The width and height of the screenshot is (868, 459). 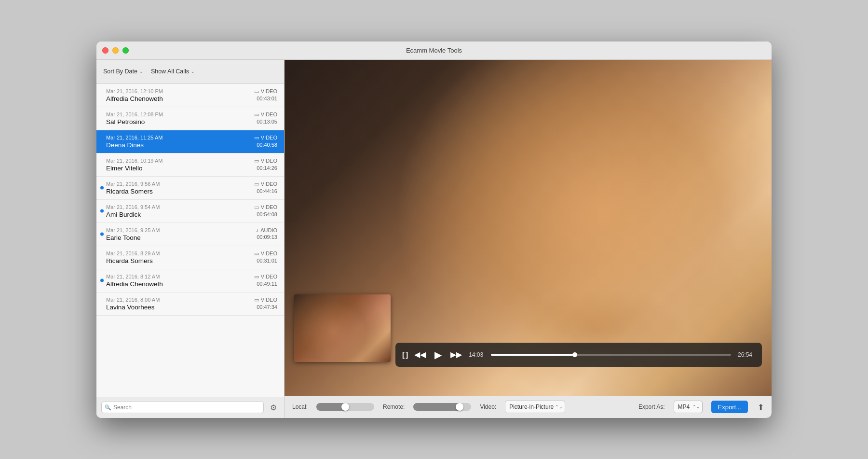 I want to click on call-meta: ▭ VIDEO 00:31:01, so click(x=266, y=257).